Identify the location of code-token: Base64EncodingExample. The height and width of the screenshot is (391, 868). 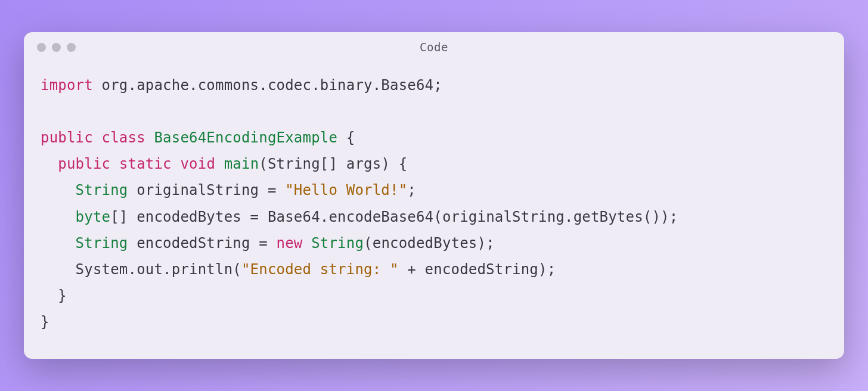
(246, 138).